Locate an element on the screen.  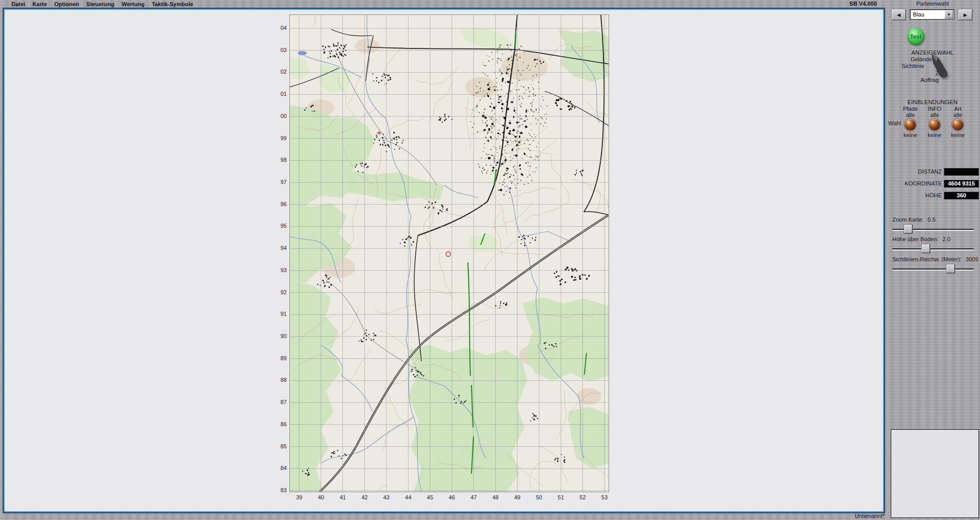
map-row-label: 89 is located at coordinates (280, 358).